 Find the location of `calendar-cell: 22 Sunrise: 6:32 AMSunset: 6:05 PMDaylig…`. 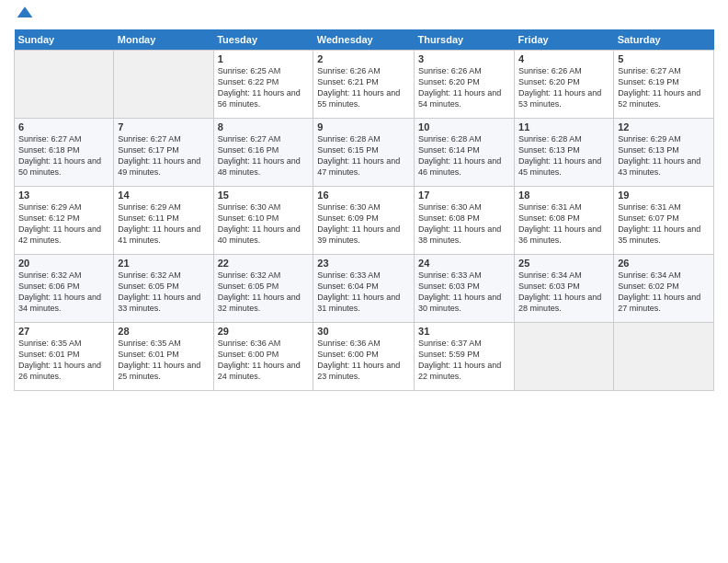

calendar-cell: 22 Sunrise: 6:32 AMSunset: 6:05 PMDaylig… is located at coordinates (263, 289).